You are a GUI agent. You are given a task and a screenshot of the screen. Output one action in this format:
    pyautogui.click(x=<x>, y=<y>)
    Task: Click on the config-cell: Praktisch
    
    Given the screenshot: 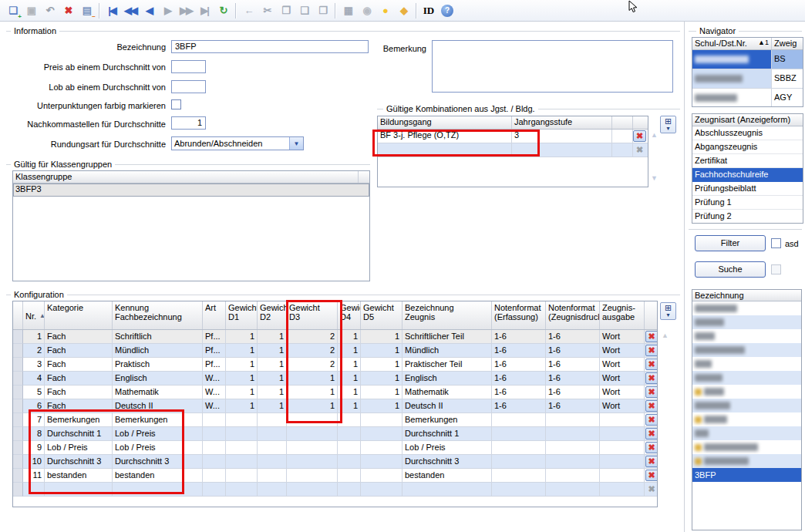 What is the action you would take?
    pyautogui.click(x=157, y=365)
    